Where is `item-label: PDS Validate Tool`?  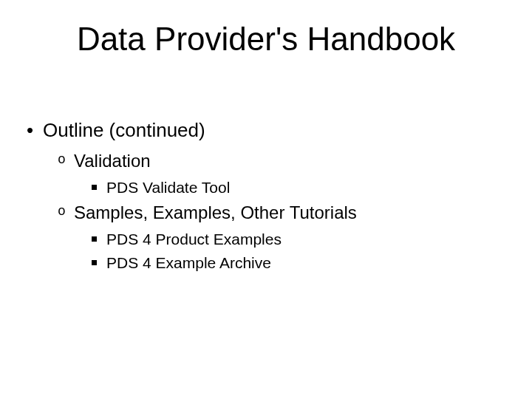
item-label: PDS Validate Tool is located at coordinates (168, 188).